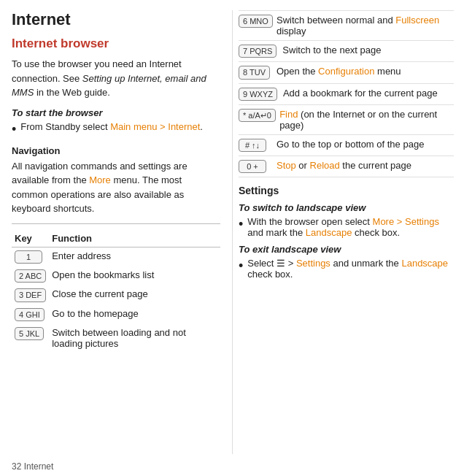  What do you see at coordinates (134, 338) in the screenshot?
I see `function-cell: Switch between loading and not loading p…` at bounding box center [134, 338].